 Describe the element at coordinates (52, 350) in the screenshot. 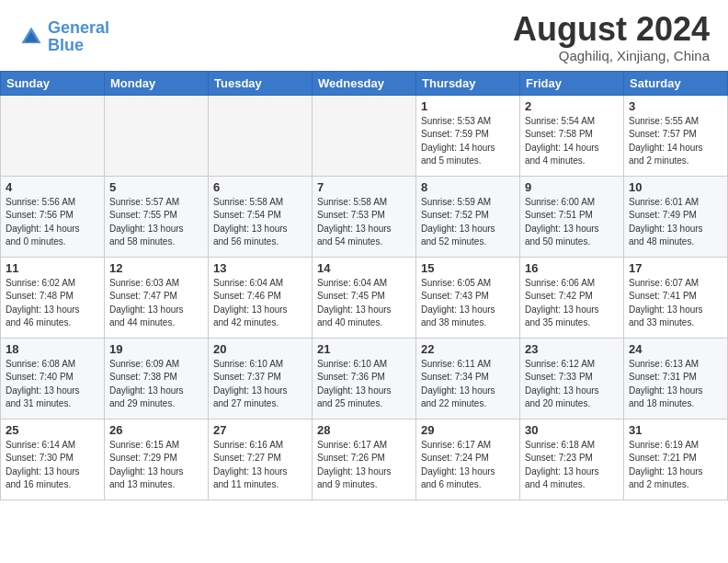

I see `day-number: 18` at that location.